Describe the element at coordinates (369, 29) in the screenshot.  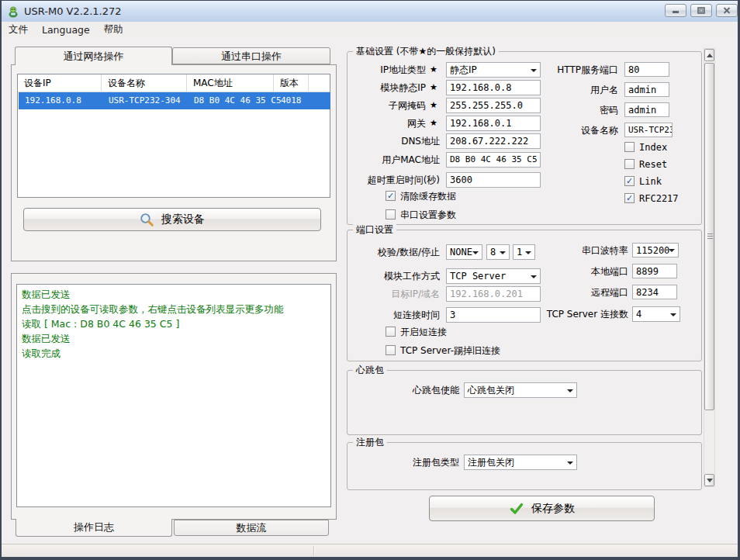
I see `menu-bar: 文件 Language 帮助` at that location.